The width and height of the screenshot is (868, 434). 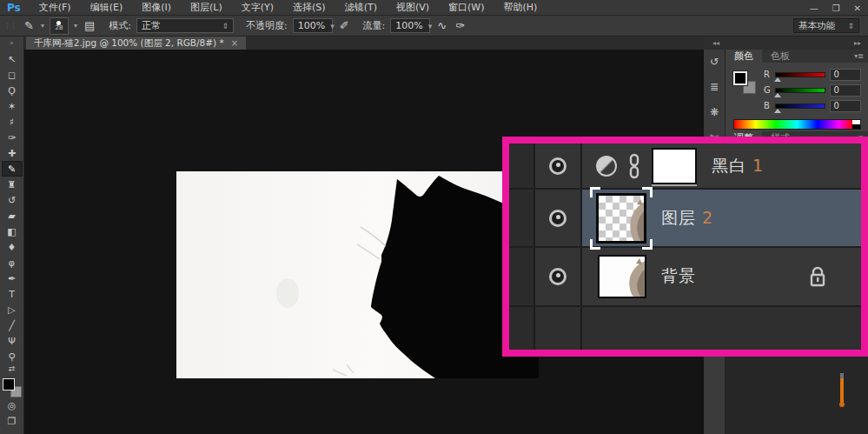 I want to click on panel-scrollbar, so click(x=842, y=389).